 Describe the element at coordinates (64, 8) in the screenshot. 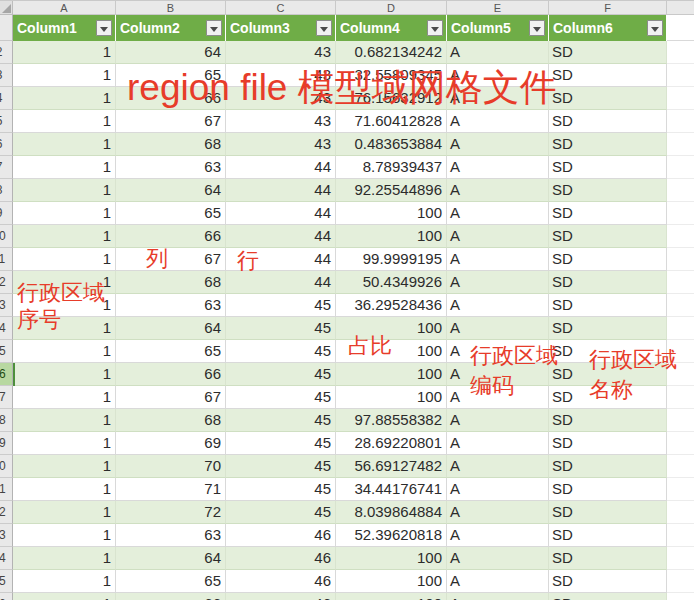

I see `column-letter-A: A` at that location.